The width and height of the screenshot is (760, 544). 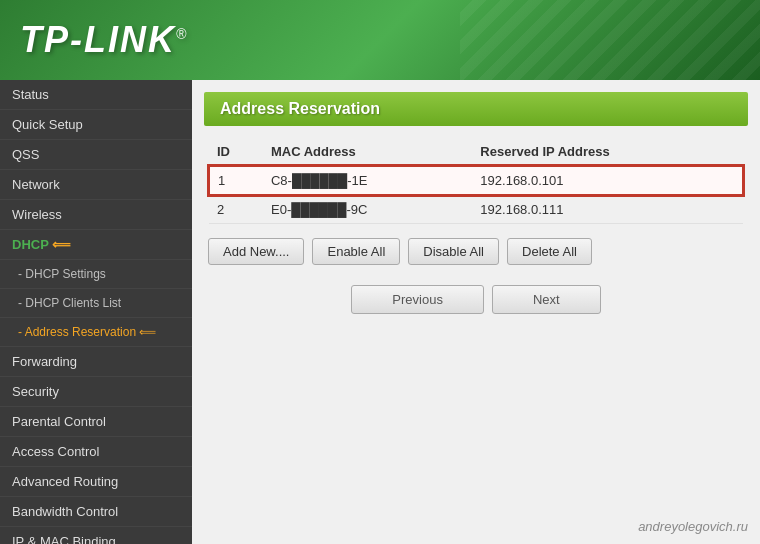 I want to click on sidebar-item-status: Status, so click(x=96, y=95).